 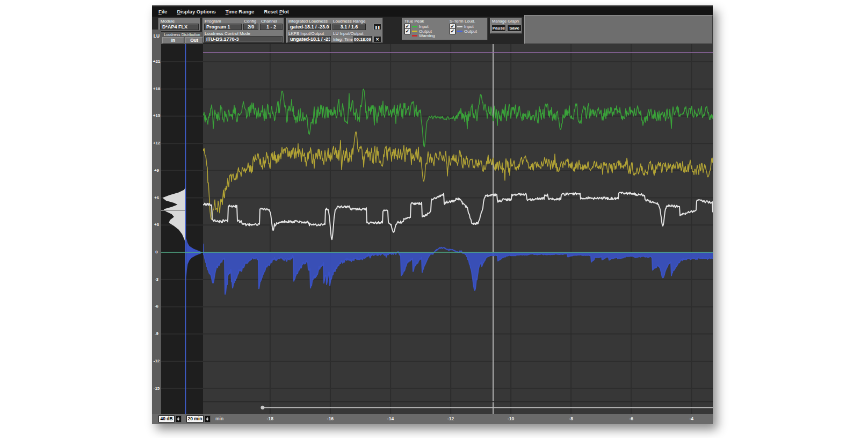 I want to click on module-label: Module, so click(x=168, y=21).